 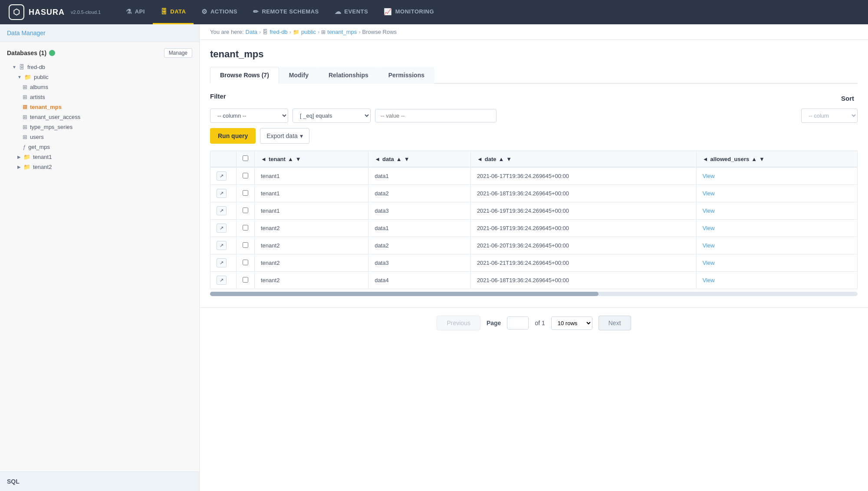 I want to click on breadcrumb-public: public, so click(x=309, y=32).